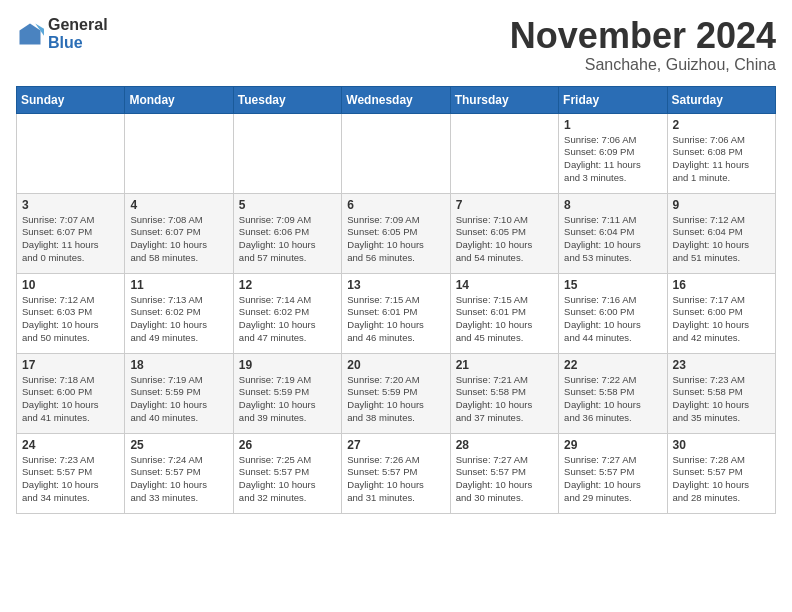  Describe the element at coordinates (70, 400) in the screenshot. I see `day-info: Sunrise: 7:18 AM Sunset: 6:00 PM Dayligh…` at that location.